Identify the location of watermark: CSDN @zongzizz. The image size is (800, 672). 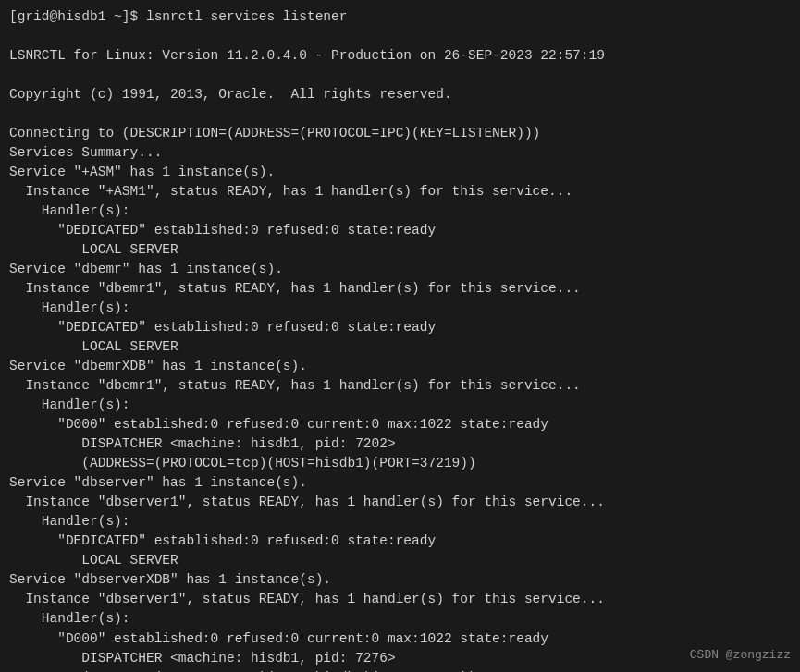
(740, 656).